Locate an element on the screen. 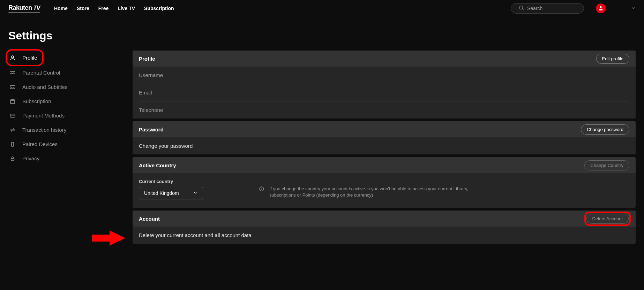 The height and width of the screenshot is (290, 644). subtitles-icon is located at coordinates (13, 87).